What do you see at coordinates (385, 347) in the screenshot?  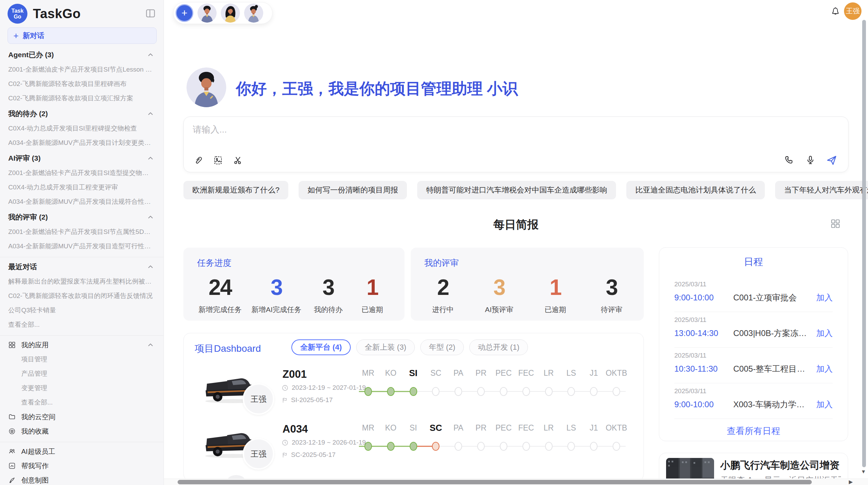 I see `filter-chip: 全新上装 (3)` at bounding box center [385, 347].